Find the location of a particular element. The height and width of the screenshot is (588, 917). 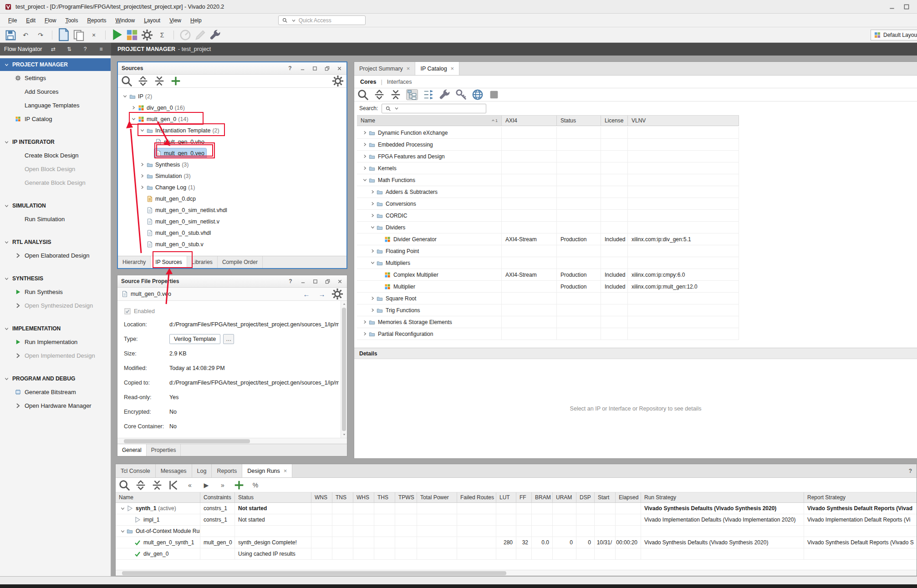

runs-column-uram: URAM is located at coordinates (565, 497).